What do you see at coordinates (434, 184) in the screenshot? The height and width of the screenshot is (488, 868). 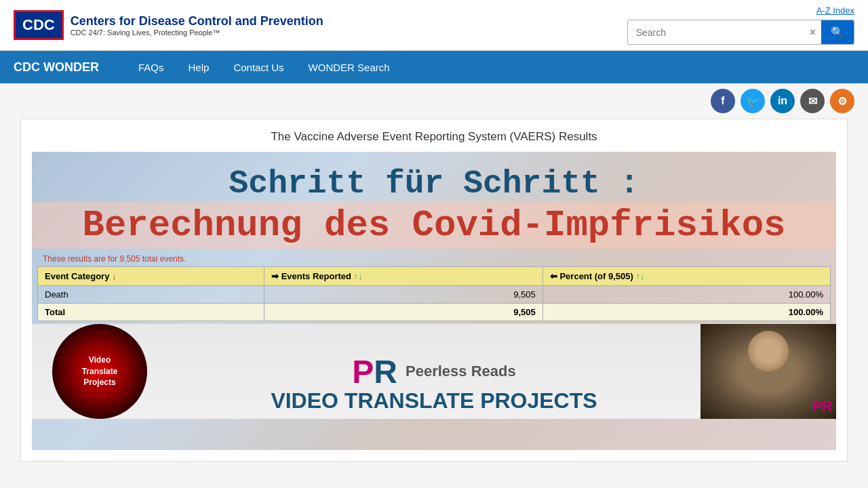 I see `german-text-line1: Schritt für Schritt :` at bounding box center [434, 184].